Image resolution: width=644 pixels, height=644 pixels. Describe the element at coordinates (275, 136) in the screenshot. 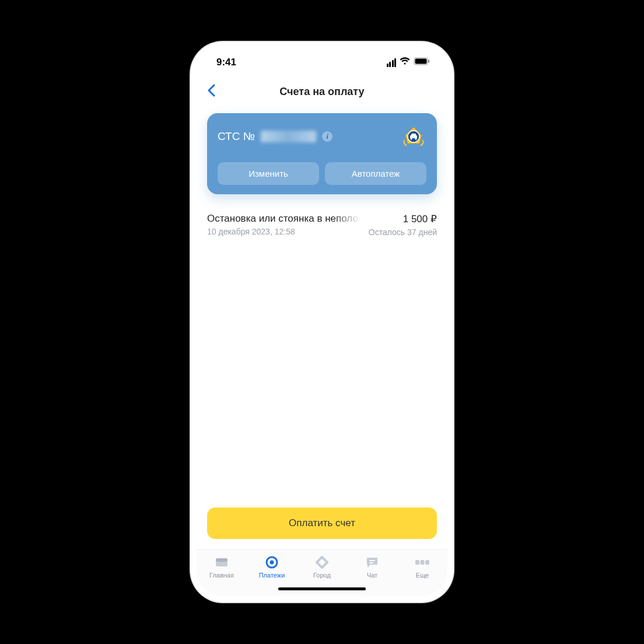

I see `stc-left: СТС № i` at that location.